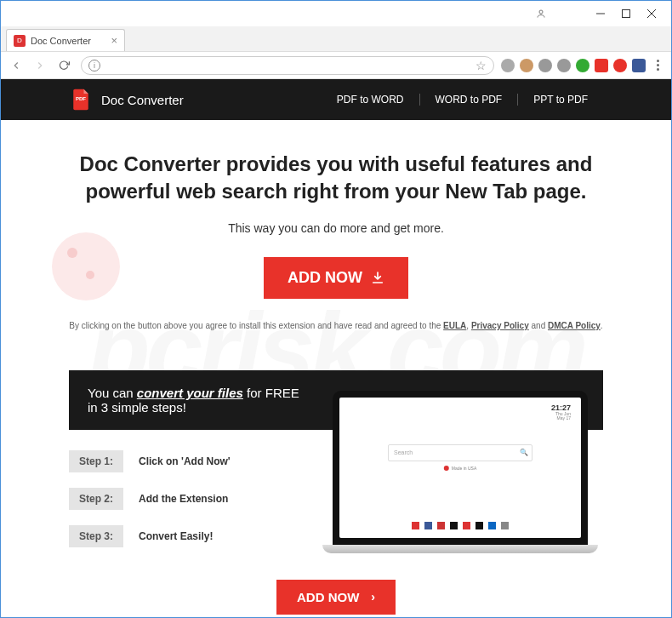 This screenshot has width=672, height=618. What do you see at coordinates (336, 598) in the screenshot?
I see `add-now-button-bottom: ADD NOW ›` at bounding box center [336, 598].